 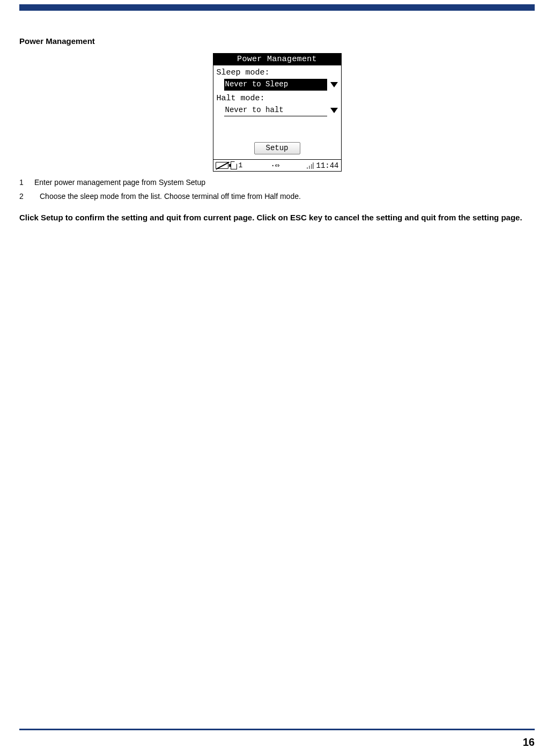 What do you see at coordinates (277, 73) in the screenshot?
I see `sleep-mode-label: Sleep mode:` at bounding box center [277, 73].